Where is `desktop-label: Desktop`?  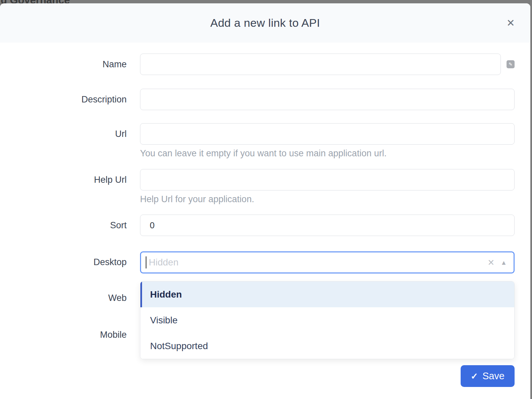 desktop-label: Desktop is located at coordinates (63, 262).